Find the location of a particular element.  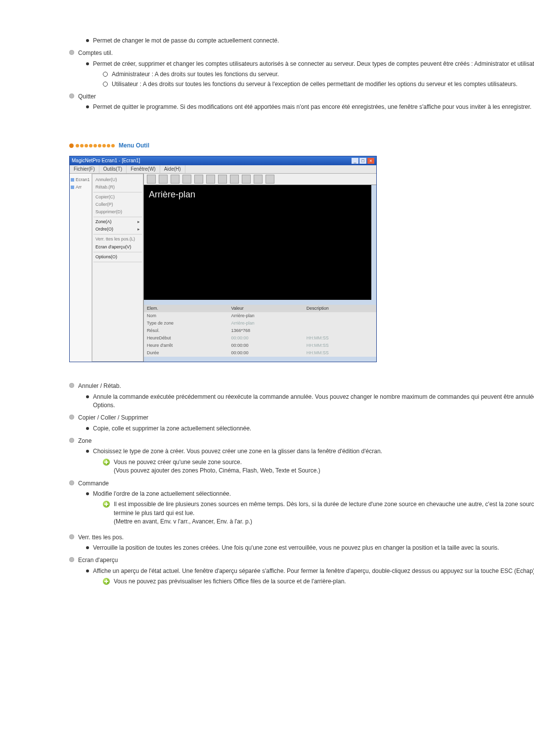

mnp-titlebar: MagicNetPro Ecran1 - [Ecran1] _ □ × is located at coordinates (223, 161).